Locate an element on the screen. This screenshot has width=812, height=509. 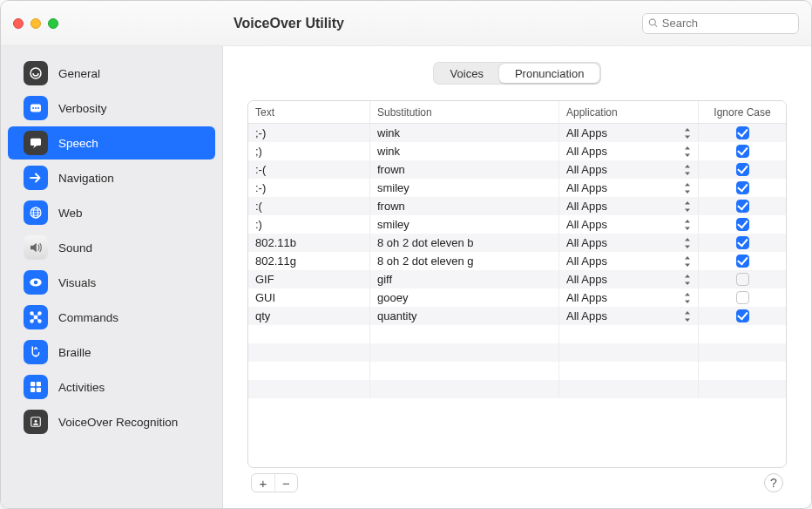
sidebar-item-sound: Sound is located at coordinates (112, 248).